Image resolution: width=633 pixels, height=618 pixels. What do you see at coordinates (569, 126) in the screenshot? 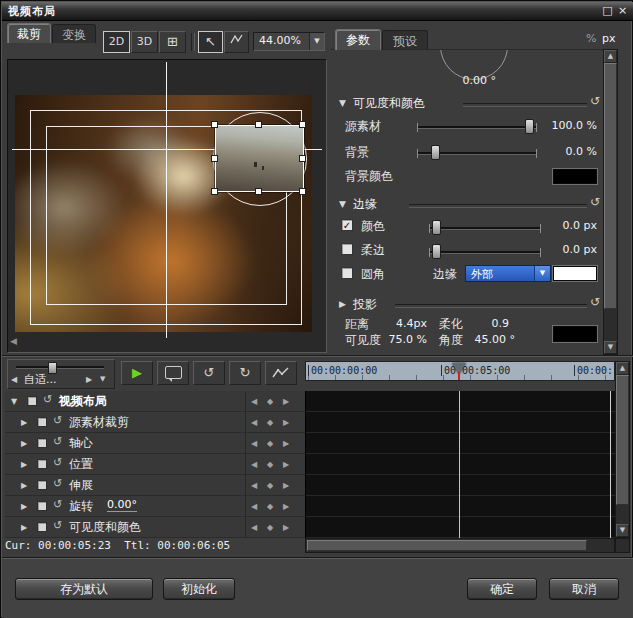
I see `source-value: 100.0 %` at bounding box center [569, 126].